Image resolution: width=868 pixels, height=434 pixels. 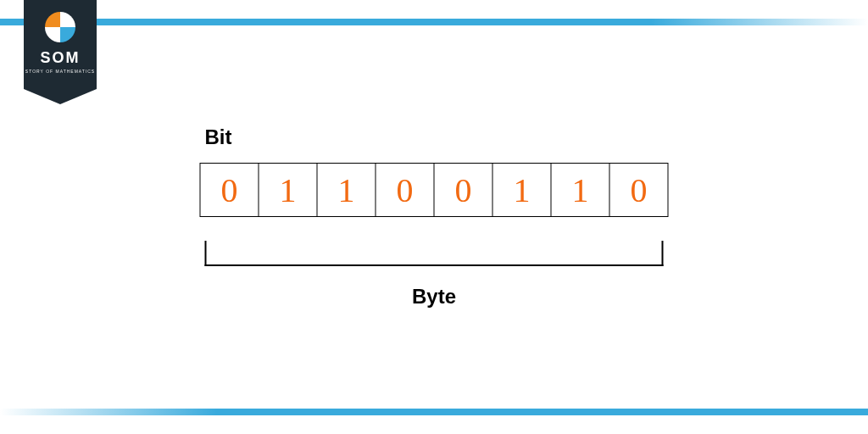 What do you see at coordinates (434, 253) in the screenshot?
I see `byte-bracket` at bounding box center [434, 253].